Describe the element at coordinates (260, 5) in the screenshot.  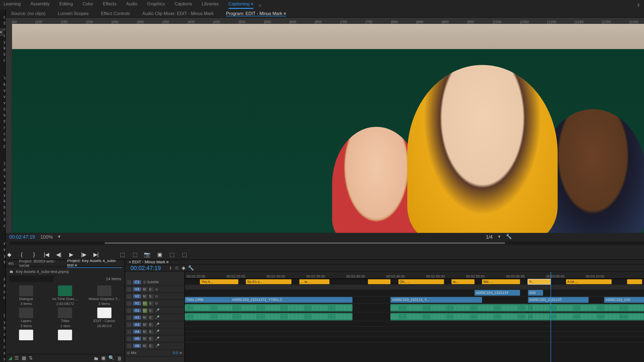
I see `more-icon: »` at that location.